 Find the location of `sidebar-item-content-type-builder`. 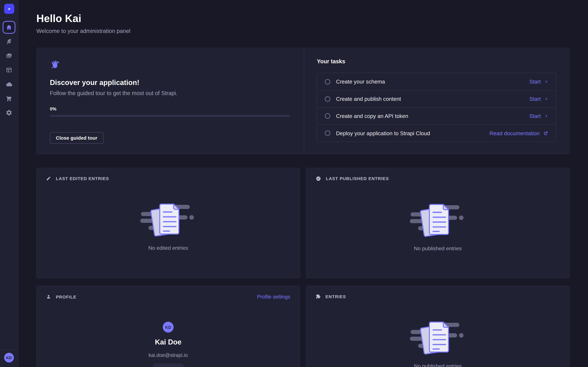

sidebar-item-content-type-builder is located at coordinates (9, 70).